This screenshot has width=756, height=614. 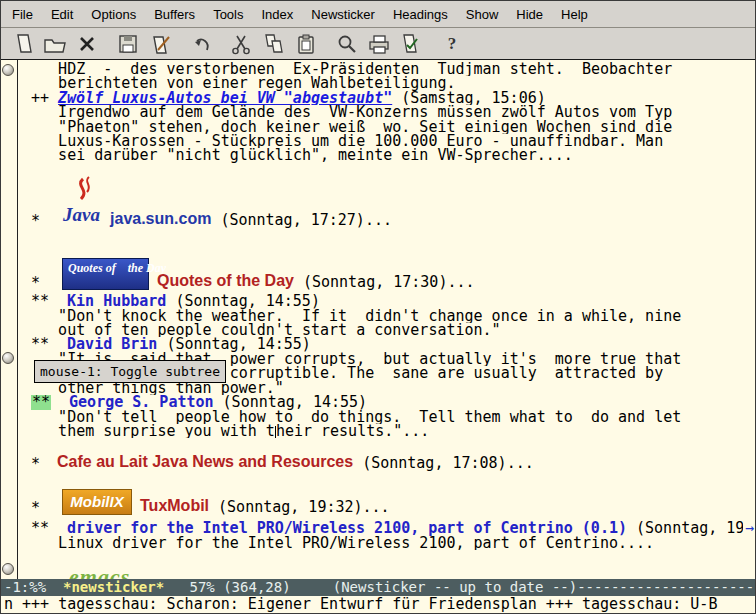 I want to click on article-line: "Phaeton" stehen, doch keiner weiß wo. S…, so click(x=388, y=127).